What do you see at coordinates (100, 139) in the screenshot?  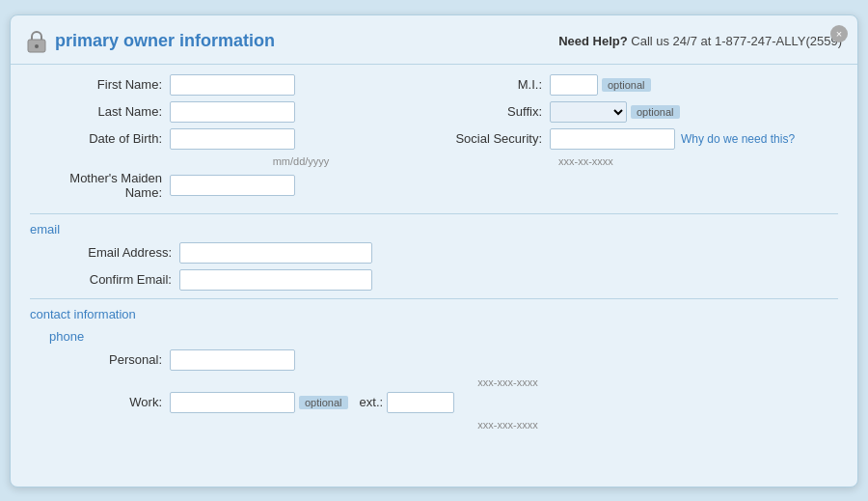 I see `dob-label: Date of Birth:` at bounding box center [100, 139].